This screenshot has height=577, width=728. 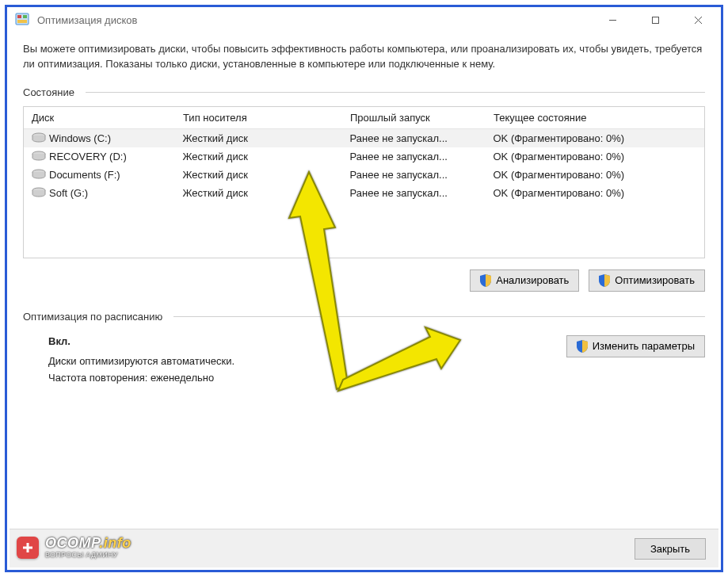 I want to click on drive-name: Soft (G:), so click(x=68, y=193).